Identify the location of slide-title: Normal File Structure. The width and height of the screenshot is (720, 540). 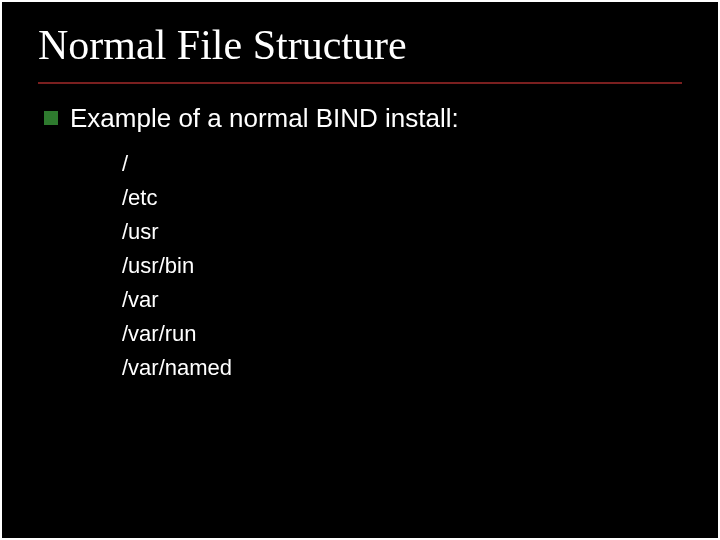
(360, 48).